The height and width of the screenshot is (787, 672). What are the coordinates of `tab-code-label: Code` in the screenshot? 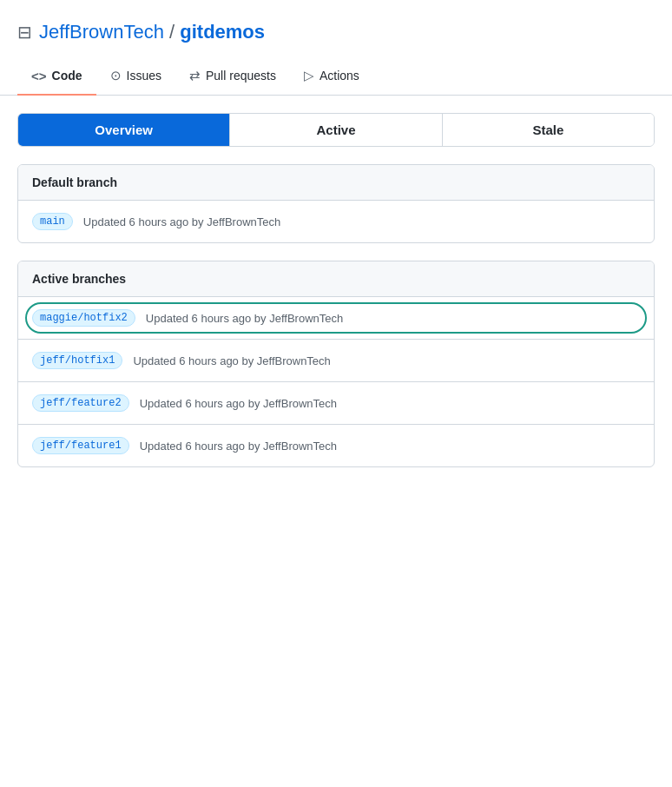 It's located at (68, 76).